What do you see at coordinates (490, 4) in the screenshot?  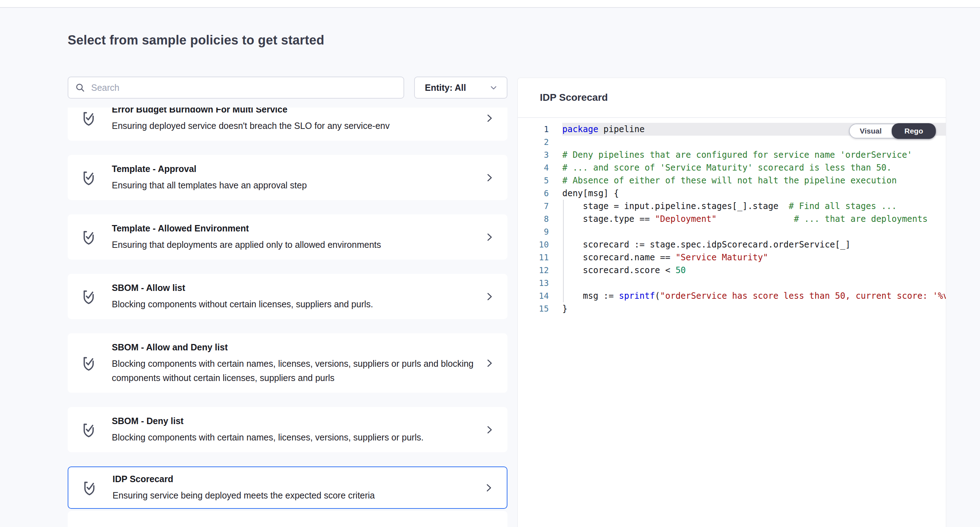 I see `top-divider-bar` at bounding box center [490, 4].